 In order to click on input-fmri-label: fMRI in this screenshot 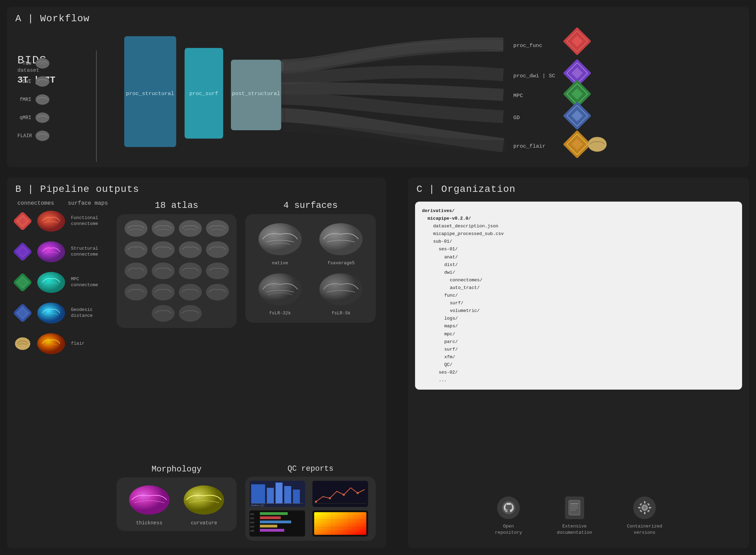, I will do `click(24, 100)`.